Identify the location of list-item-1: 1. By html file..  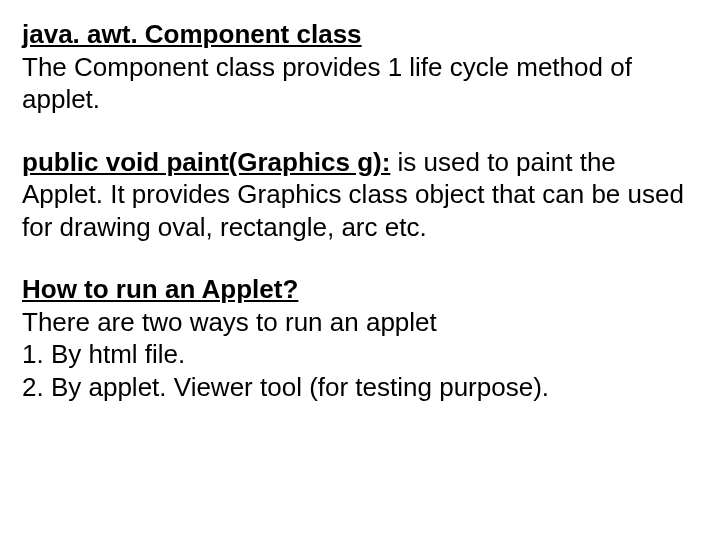
(360, 354).